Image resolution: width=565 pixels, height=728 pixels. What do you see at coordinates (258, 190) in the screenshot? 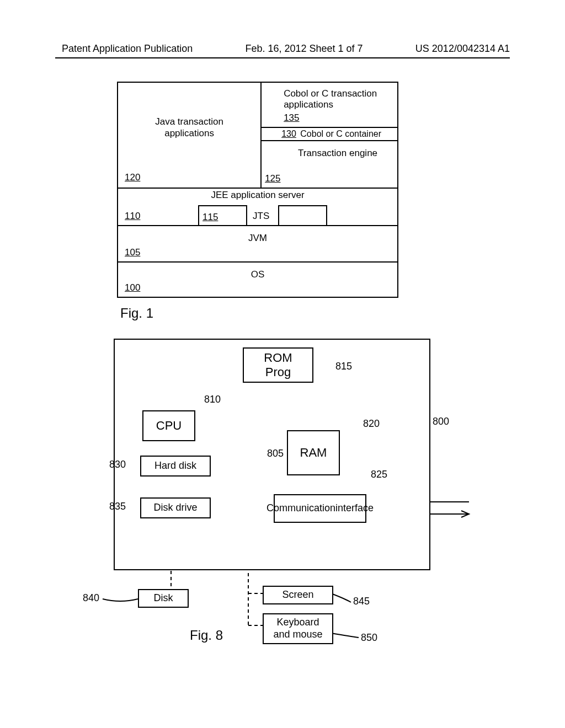
I see `fig1-outer-box: Java transaction applications 120 Cobol …` at bounding box center [258, 190].